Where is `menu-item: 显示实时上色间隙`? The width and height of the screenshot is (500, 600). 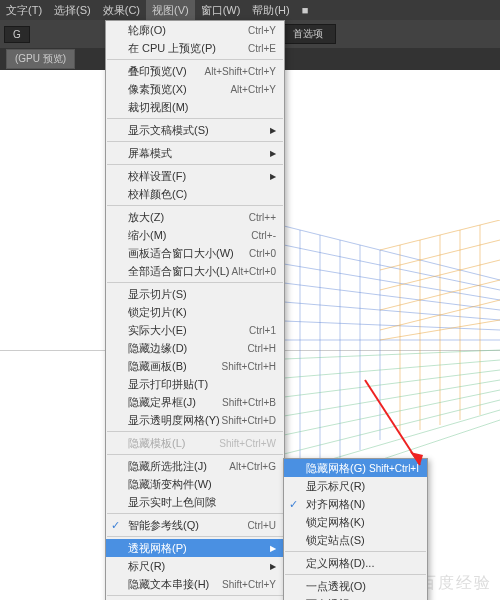
menu-item: 显示实时上色间隙 is located at coordinates (195, 502).